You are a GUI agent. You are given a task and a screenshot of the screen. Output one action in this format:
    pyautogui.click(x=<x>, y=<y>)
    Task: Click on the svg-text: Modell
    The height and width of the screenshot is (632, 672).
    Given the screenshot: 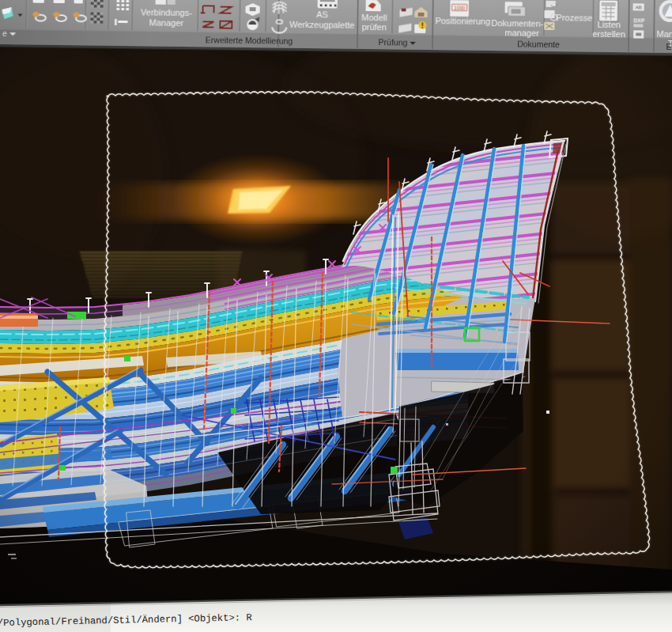 What is the action you would take?
    pyautogui.click(x=375, y=17)
    